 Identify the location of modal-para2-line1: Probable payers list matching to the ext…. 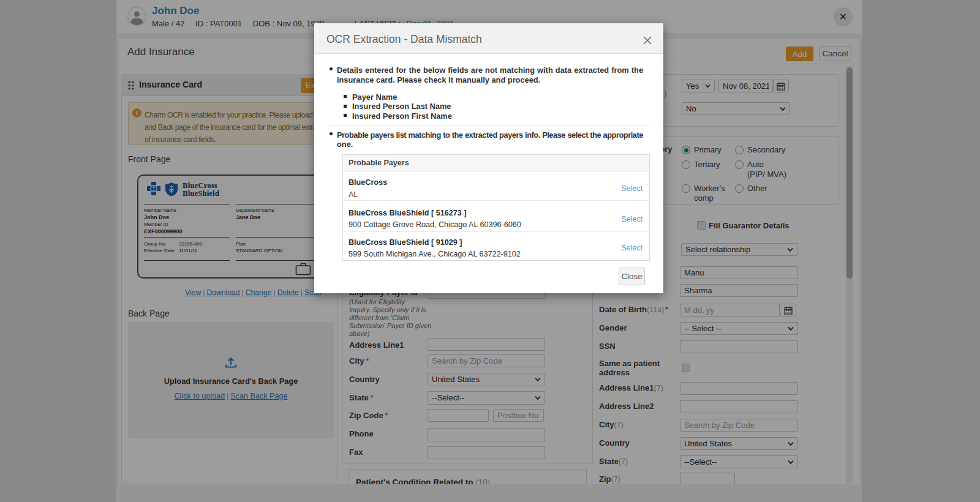
(490, 135).